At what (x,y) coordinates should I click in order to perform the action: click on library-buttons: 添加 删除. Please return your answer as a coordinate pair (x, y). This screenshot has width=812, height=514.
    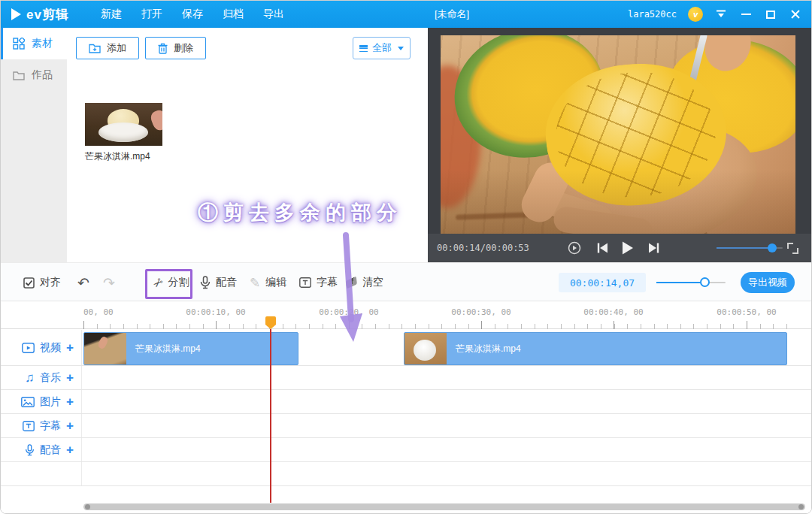
    Looking at the image, I should click on (141, 48).